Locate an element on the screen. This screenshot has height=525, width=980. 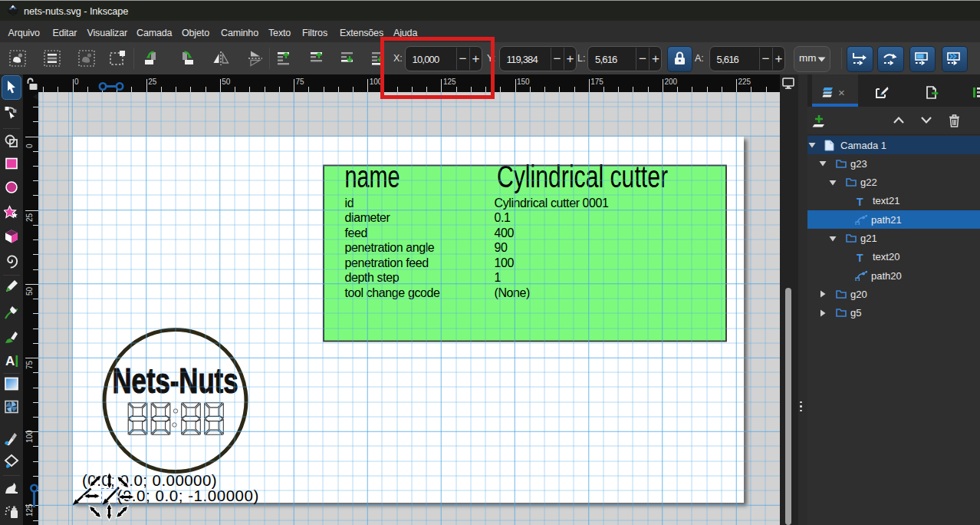
svg-text: A is located at coordinates (10, 361).